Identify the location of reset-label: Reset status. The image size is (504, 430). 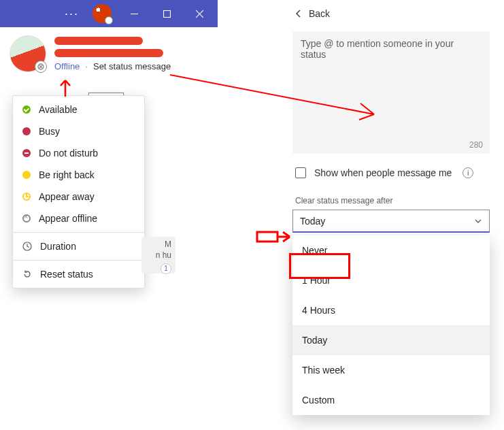
(67, 274).